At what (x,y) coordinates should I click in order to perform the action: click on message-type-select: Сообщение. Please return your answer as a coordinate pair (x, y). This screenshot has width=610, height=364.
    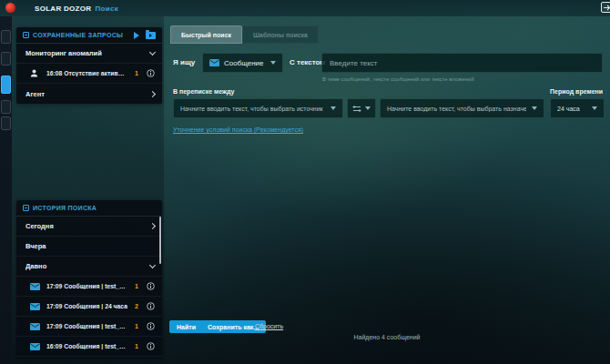
    Looking at the image, I should click on (242, 63).